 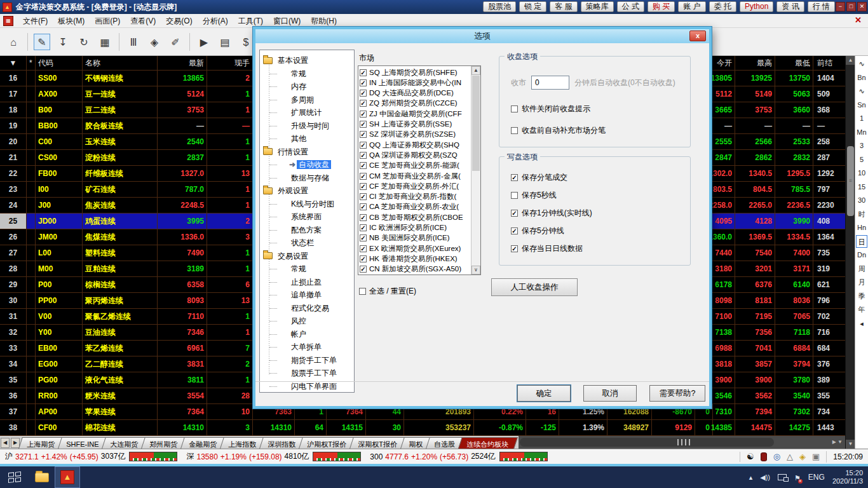 What do you see at coordinates (71, 21) in the screenshot?
I see `menu-item-2: 板块(M)` at bounding box center [71, 21].